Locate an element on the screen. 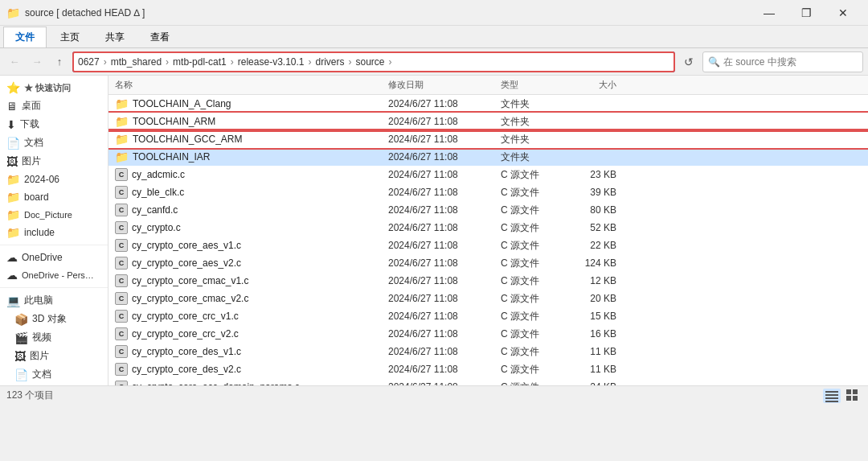 Image resolution: width=868 pixels, height=461 pixels. file-size: 11 KB is located at coordinates (597, 369).